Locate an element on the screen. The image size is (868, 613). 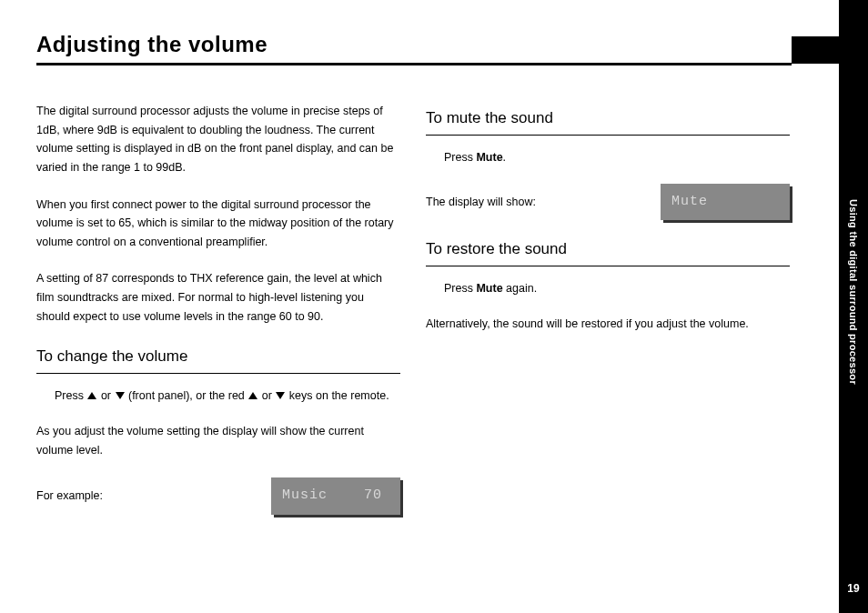
press-mute-instruction: Press Mute. is located at coordinates (617, 158).